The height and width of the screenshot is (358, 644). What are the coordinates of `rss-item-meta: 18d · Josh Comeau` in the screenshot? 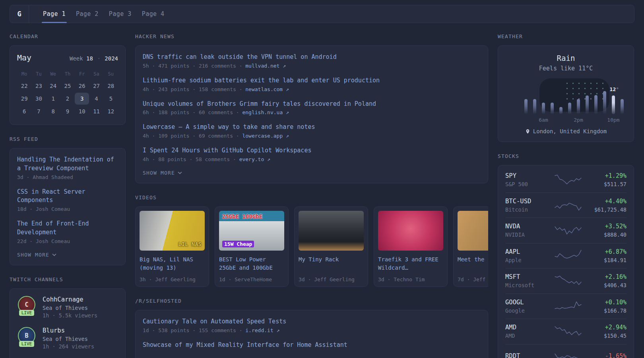 It's located at (68, 209).